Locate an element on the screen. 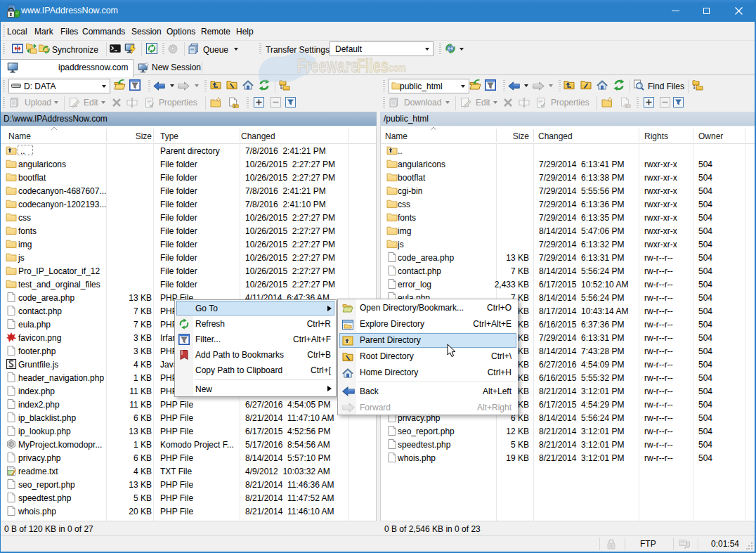 The width and height of the screenshot is (756, 553). svg-text: Freeware is located at coordinates (327, 66).